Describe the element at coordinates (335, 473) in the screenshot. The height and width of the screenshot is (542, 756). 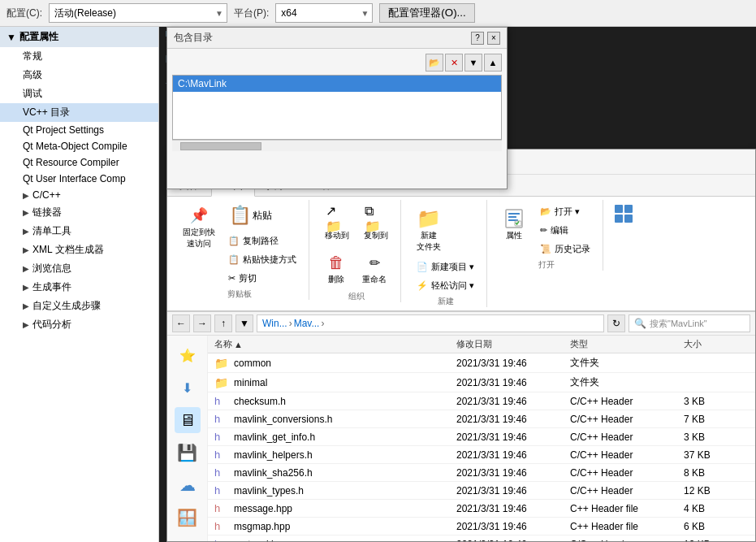
I see `file-name-sha256: h mavlink_sha256.h` at that location.